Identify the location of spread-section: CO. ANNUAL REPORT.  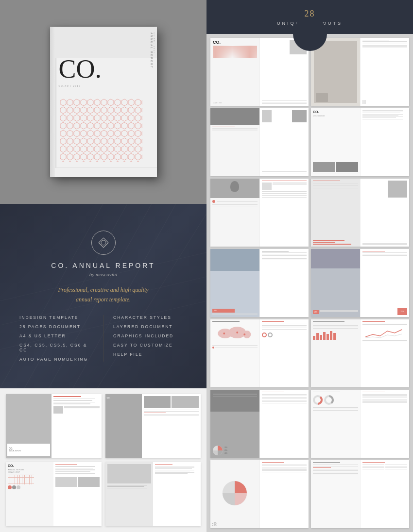
(103, 460).